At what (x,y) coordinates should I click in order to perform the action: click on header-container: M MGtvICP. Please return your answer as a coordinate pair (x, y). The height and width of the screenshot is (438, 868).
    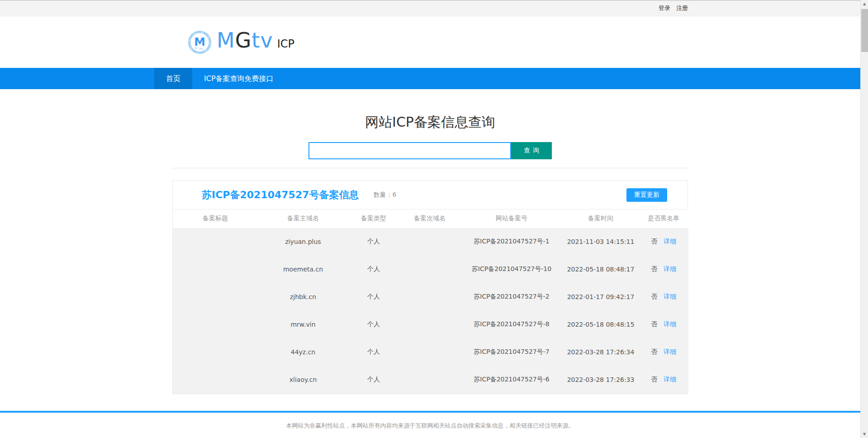
    Looking at the image, I should click on (430, 42).